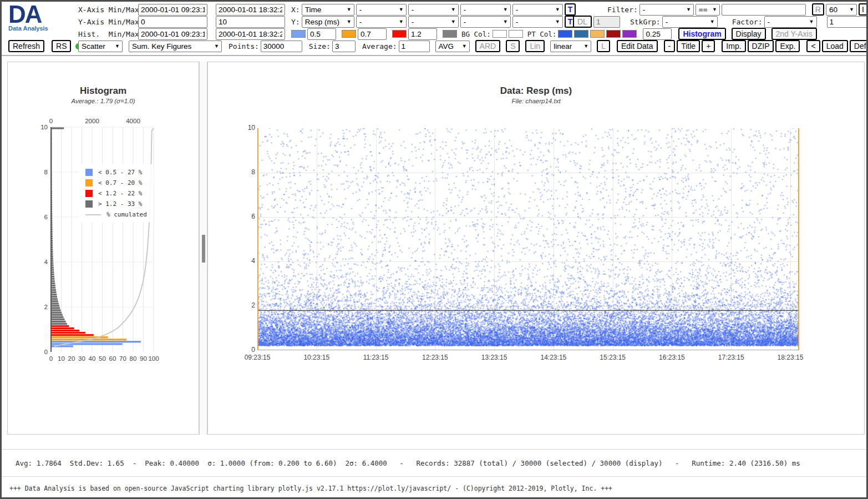 This screenshot has width=868, height=499. I want to click on point-color4-swatch, so click(613, 34).